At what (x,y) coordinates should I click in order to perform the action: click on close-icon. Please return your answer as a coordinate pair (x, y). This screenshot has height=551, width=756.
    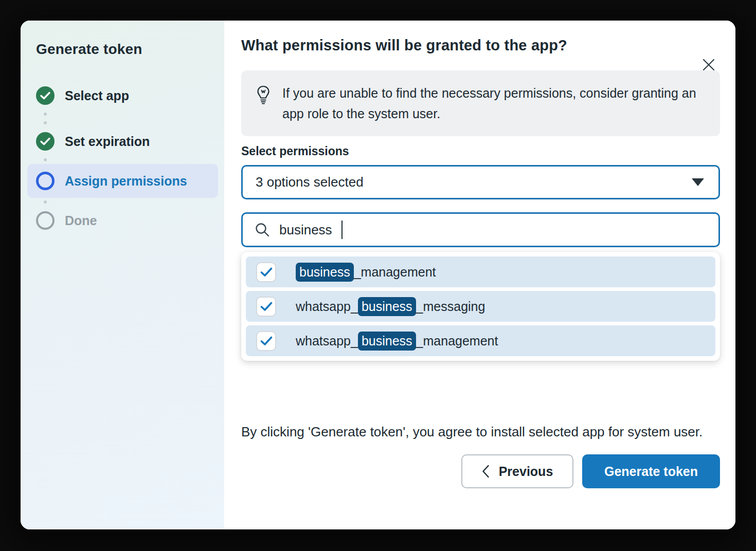
    Looking at the image, I should click on (709, 65).